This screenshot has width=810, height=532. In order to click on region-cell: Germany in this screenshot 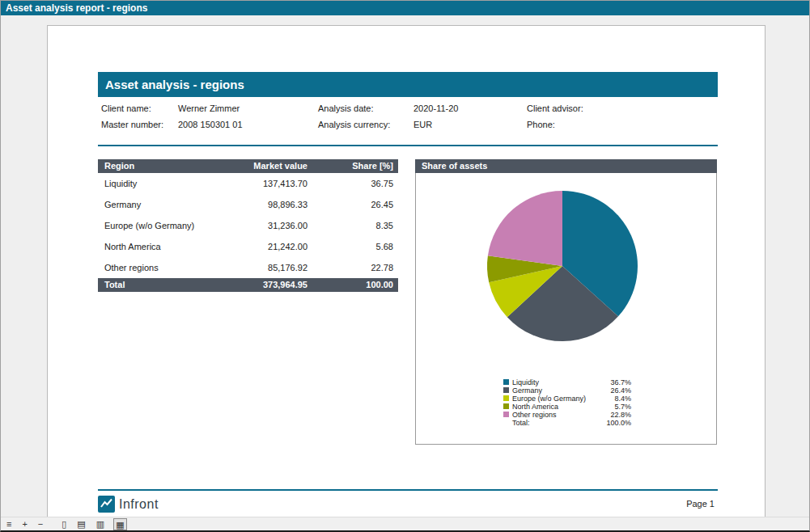, I will do `click(162, 205)`.